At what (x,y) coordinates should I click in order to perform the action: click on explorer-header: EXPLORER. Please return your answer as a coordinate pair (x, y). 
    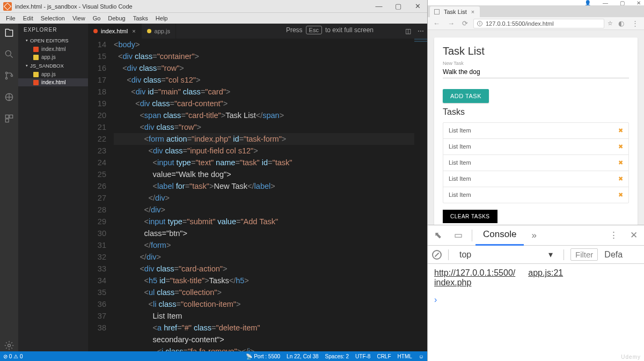
    Looking at the image, I should click on (53, 30).